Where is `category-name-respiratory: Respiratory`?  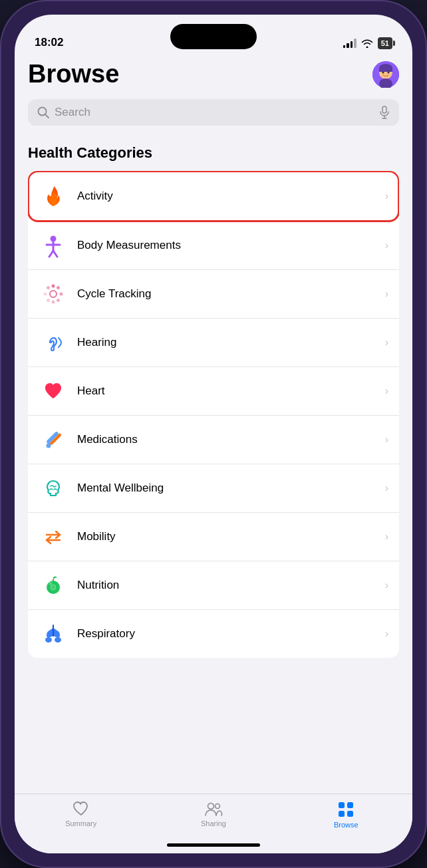
category-name-respiratory: Respiratory is located at coordinates (231, 634).